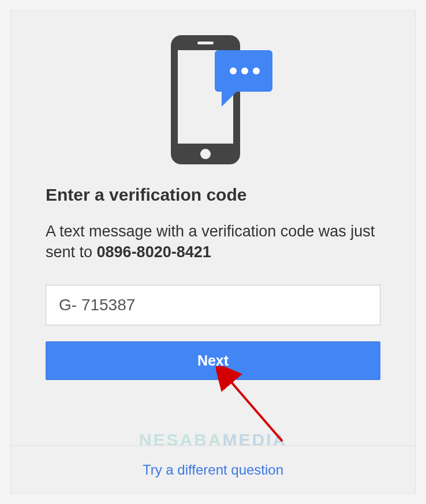 This screenshot has height=504, width=426. I want to click on phone-sms-icon, so click(213, 101).